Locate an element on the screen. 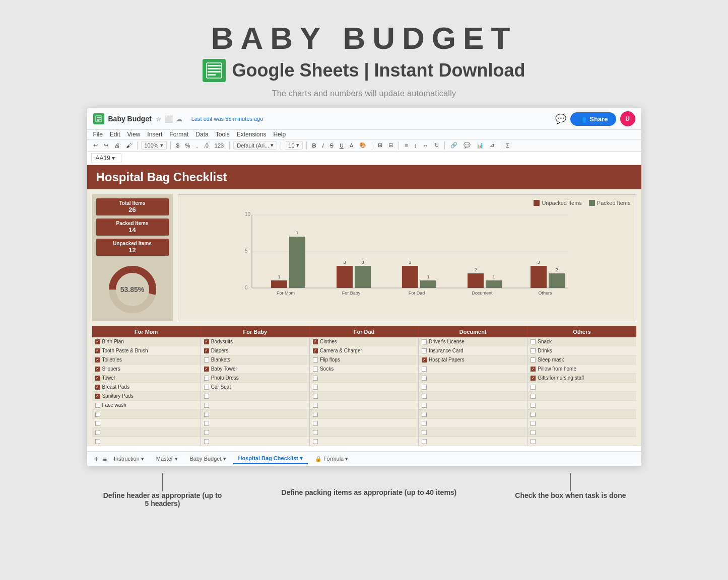 The height and width of the screenshot is (580, 728). menu-data: Data is located at coordinates (202, 134).